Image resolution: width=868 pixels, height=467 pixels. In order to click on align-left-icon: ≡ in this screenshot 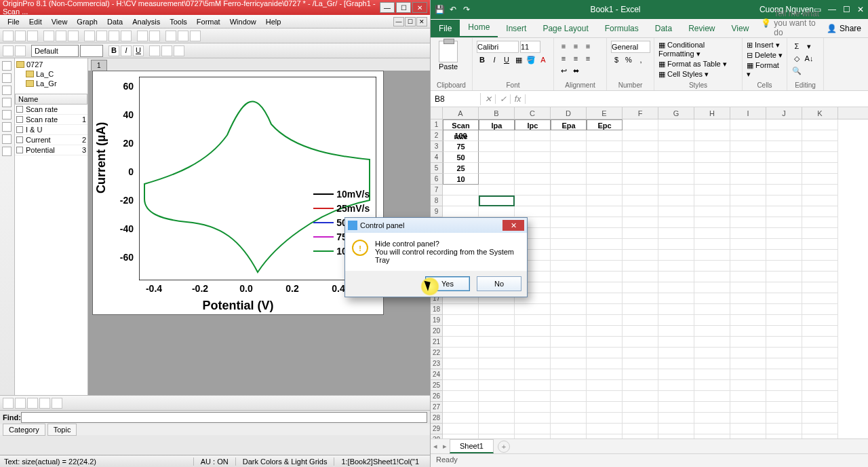, I will do `click(564, 58)`.